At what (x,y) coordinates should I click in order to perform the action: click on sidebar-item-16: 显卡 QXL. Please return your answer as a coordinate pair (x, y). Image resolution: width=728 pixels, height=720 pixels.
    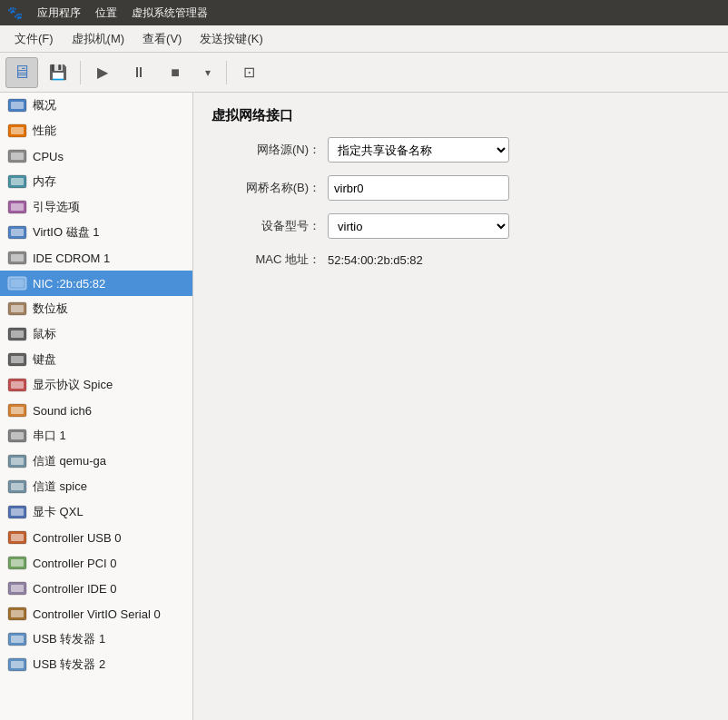
    Looking at the image, I should click on (96, 512).